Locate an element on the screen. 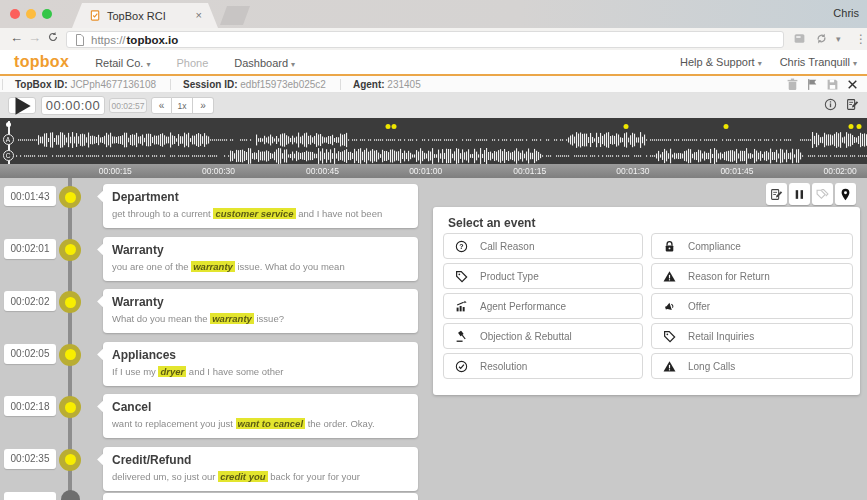 The image size is (867, 500). event-button-call-reason: ?Call Reason is located at coordinates (543, 246).